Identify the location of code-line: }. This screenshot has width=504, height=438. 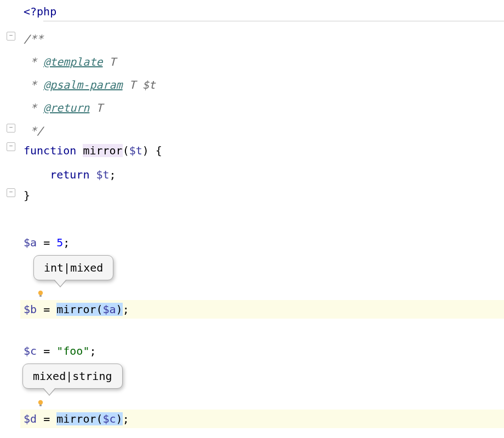
(262, 195).